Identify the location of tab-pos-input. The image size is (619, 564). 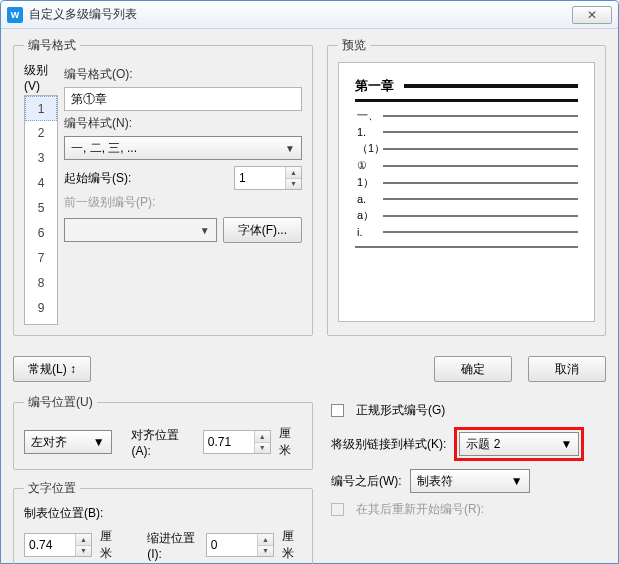
(50, 545).